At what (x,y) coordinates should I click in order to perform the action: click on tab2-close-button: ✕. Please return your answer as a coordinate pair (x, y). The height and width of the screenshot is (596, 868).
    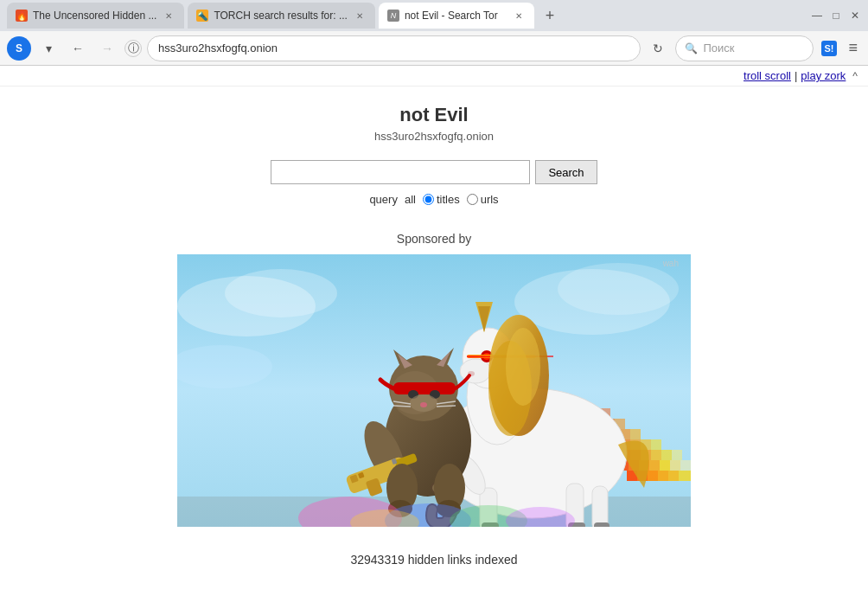
    Looking at the image, I should click on (360, 16).